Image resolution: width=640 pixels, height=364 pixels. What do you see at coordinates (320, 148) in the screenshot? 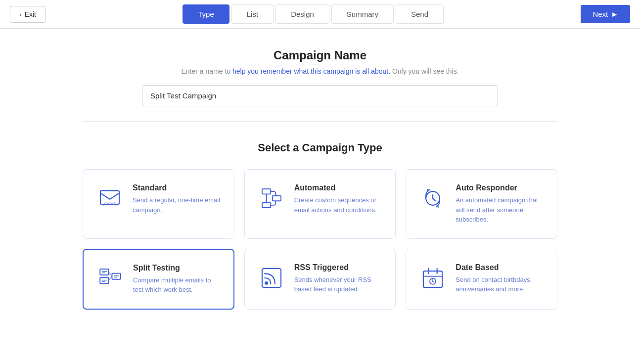
I see `campaign-type-title: Select a Campaign Type` at bounding box center [320, 148].